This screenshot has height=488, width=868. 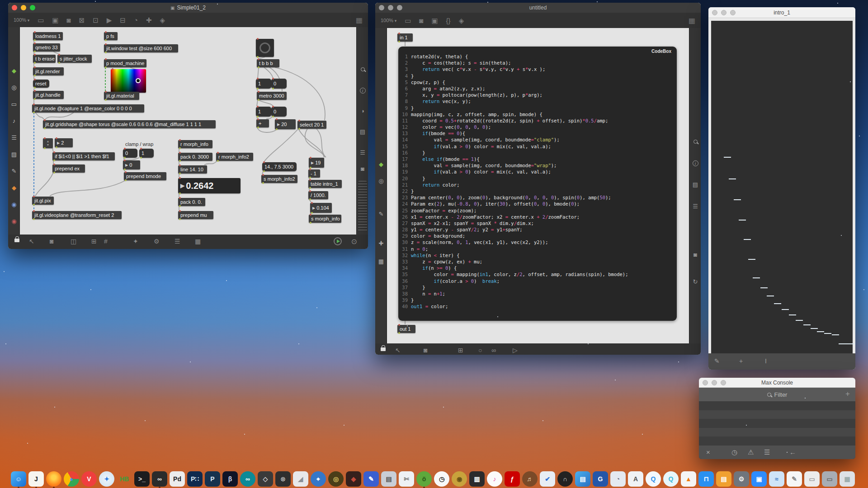 What do you see at coordinates (318, 479) in the screenshot?
I see `dock-icon-copter-app: ⌖` at bounding box center [318, 479].